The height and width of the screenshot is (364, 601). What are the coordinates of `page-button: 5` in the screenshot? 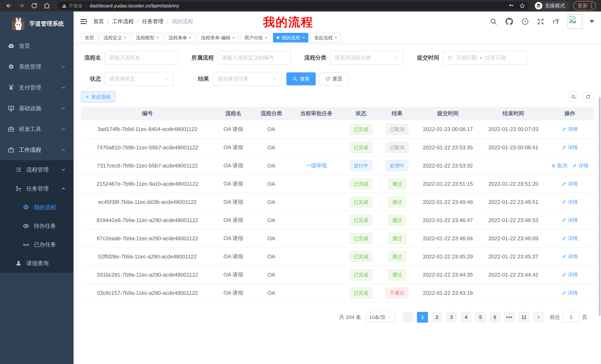 It's located at (481, 317).